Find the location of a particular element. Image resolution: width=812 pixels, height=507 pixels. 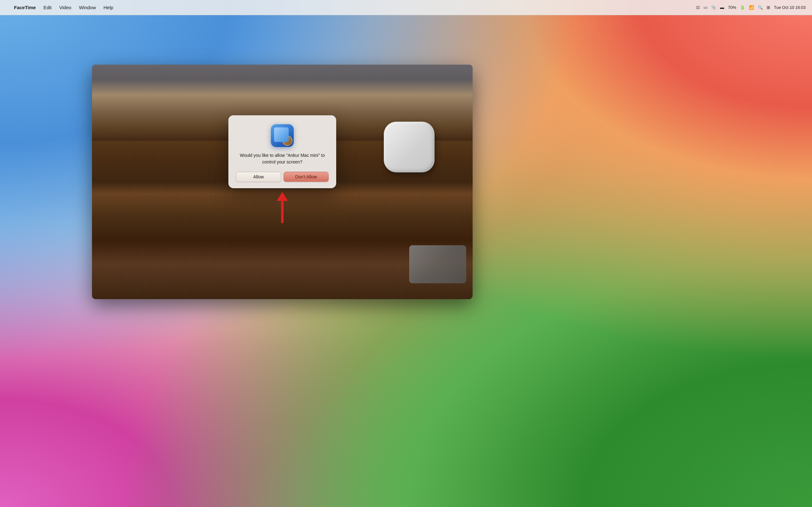

help-menu: Help is located at coordinates (108, 7).